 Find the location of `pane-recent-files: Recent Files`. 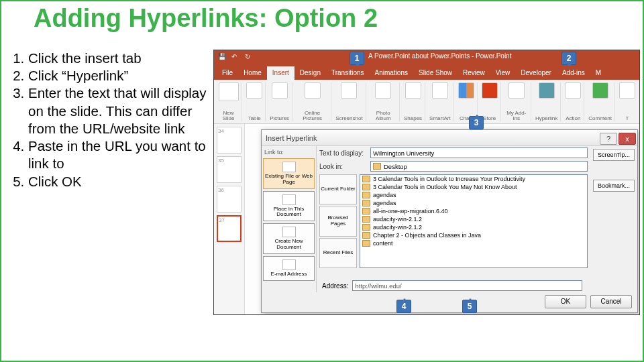

pane-recent-files: Recent Files is located at coordinates (338, 253).